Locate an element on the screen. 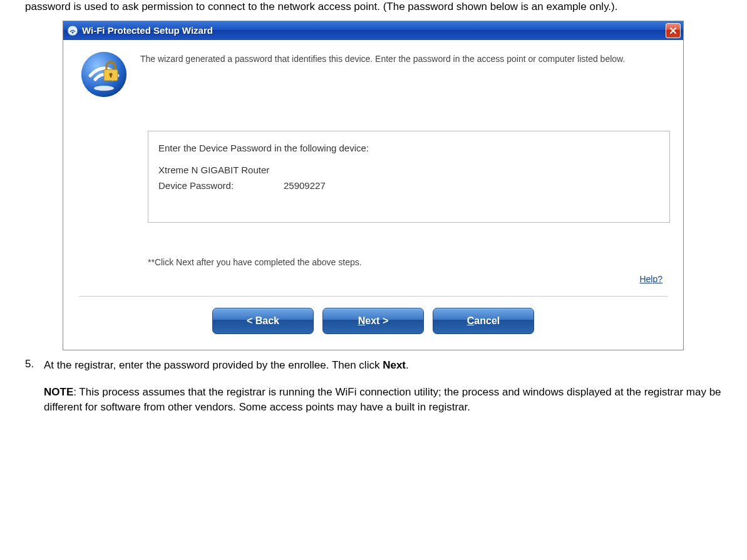 The width and height of the screenshot is (747, 560). intro-paragraph: password is used to ask permission to co… is located at coordinates (377, 8).